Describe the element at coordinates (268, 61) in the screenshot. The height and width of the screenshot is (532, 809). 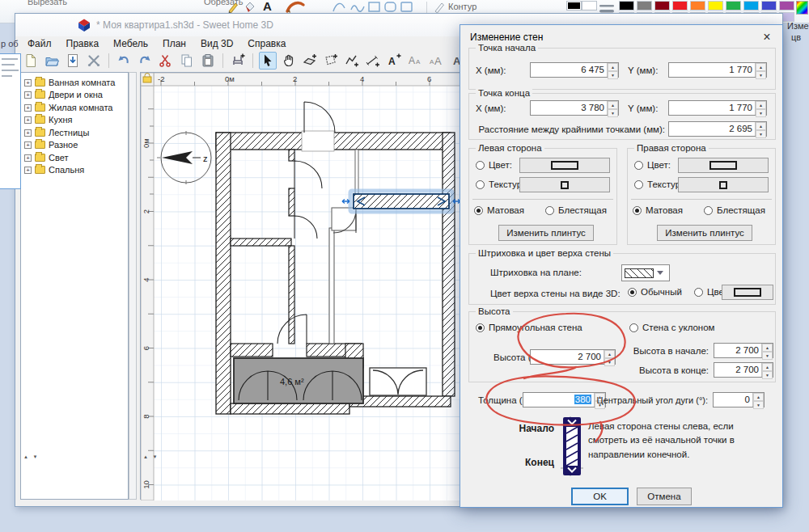
I see `select-tool-icon` at that location.